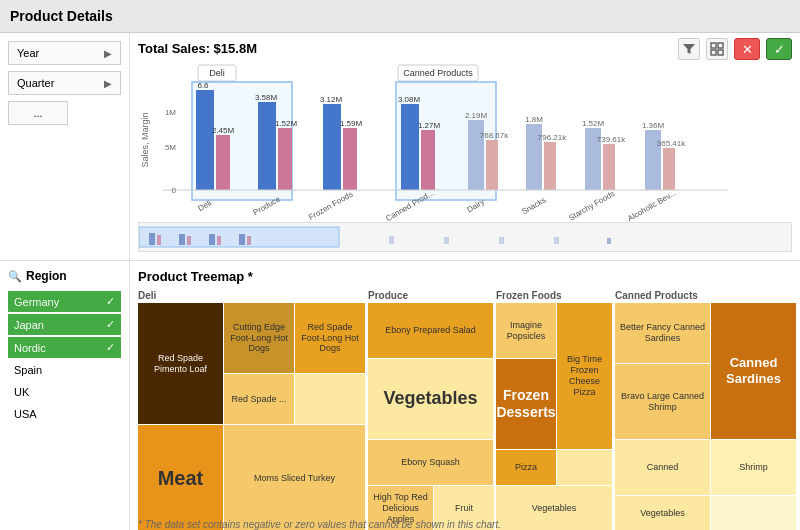 The width and height of the screenshot is (800, 530). Describe the element at coordinates (294, 478) in the screenshot. I see `tm-cell-moms-turkey: Moms Sliced Turkey` at that location.